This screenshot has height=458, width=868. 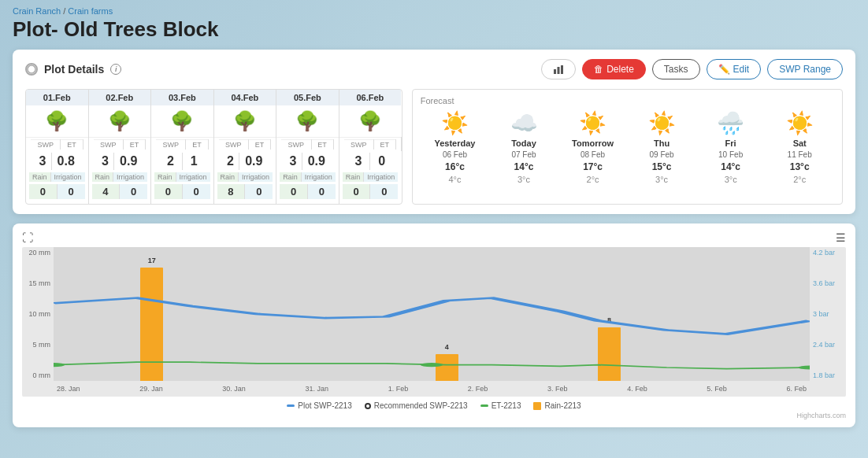 What do you see at coordinates (524, 147) in the screenshot?
I see `weather-day: ☁️ Today 07 Feb 14°c 3°c` at bounding box center [524, 147].